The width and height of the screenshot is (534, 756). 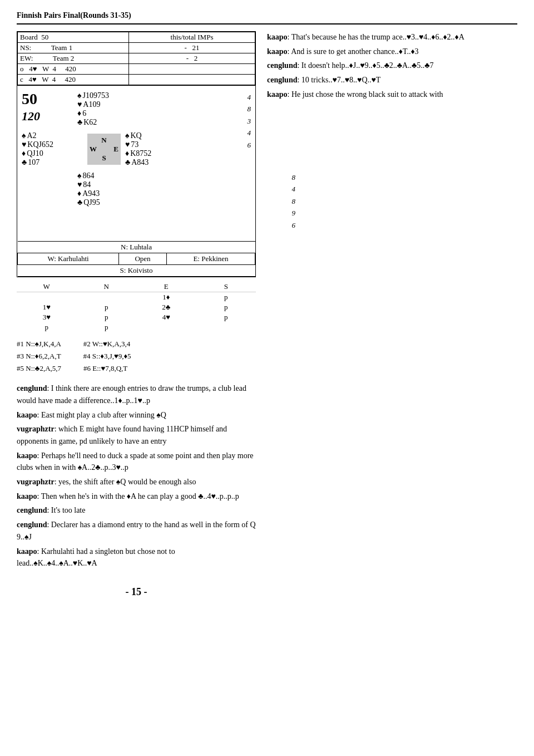 I want to click on south-numbers: 84896, so click(x=294, y=202).